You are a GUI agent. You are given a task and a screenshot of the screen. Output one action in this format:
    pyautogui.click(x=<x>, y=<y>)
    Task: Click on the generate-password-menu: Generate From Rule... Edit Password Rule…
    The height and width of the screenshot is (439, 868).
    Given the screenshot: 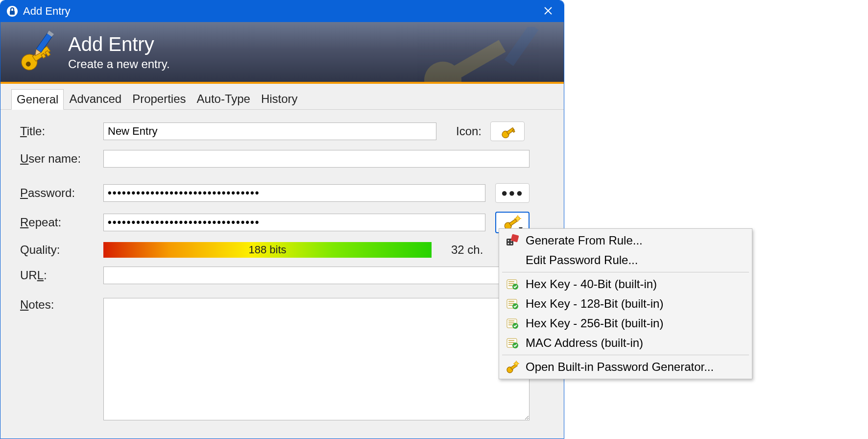 What is the action you would take?
    pyautogui.click(x=626, y=304)
    